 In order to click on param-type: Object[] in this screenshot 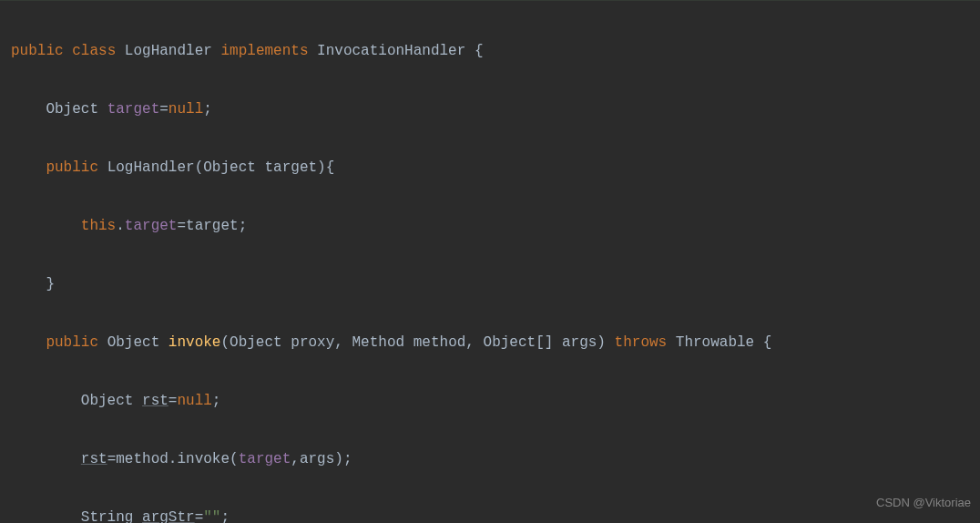, I will do `click(519, 343)`.